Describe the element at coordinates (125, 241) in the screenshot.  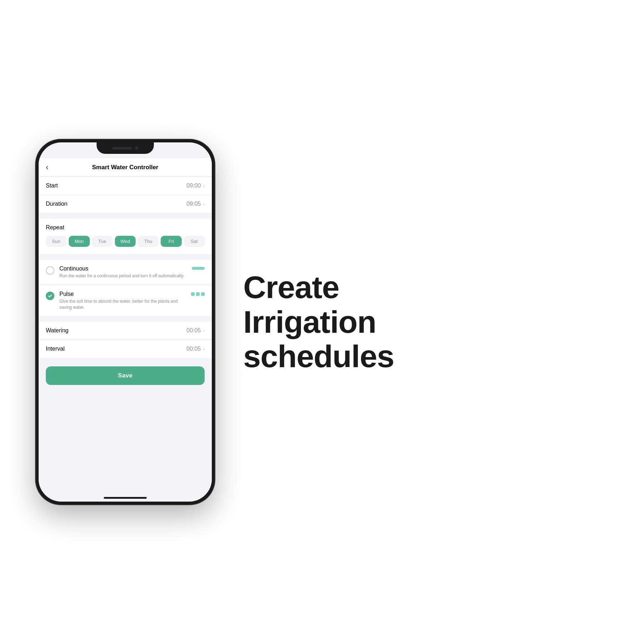
I see `day-pill-wed: Wed` at that location.